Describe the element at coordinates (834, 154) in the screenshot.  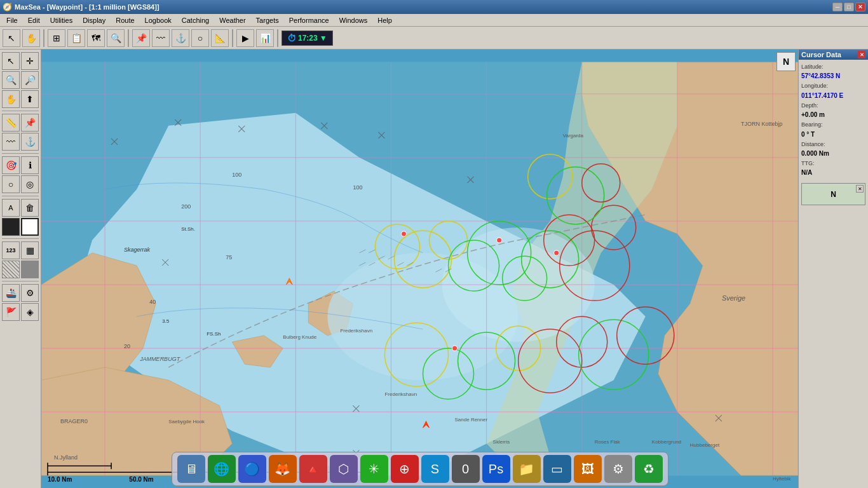
I see `distance-value: 0.000 Nm` at that location.